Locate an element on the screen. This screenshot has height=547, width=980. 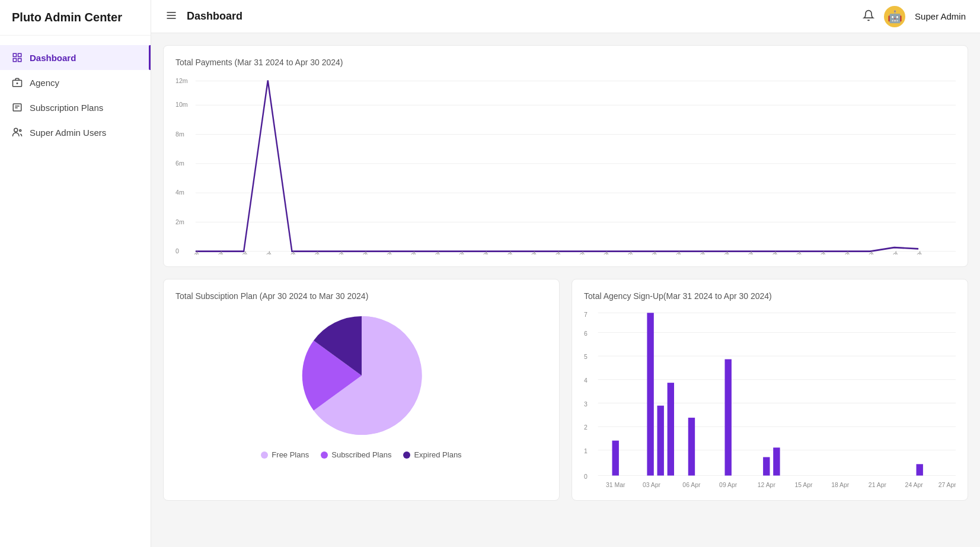
app-logo: Pluto Admin Center is located at coordinates (75, 18).